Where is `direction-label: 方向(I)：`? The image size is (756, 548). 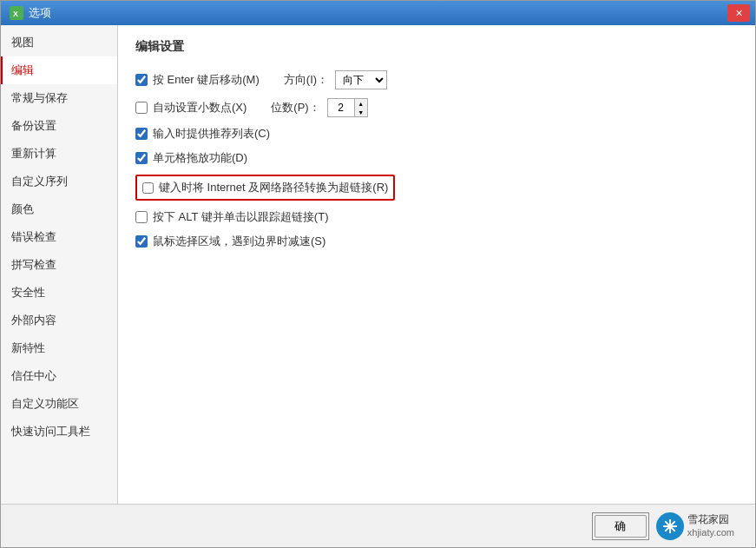
direction-label: 方向(I)： is located at coordinates (306, 80).